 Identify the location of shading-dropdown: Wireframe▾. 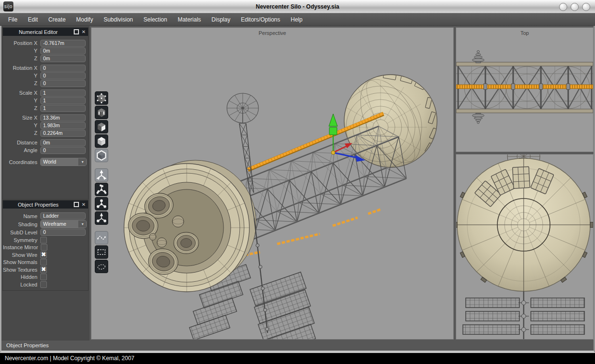
(63, 224).